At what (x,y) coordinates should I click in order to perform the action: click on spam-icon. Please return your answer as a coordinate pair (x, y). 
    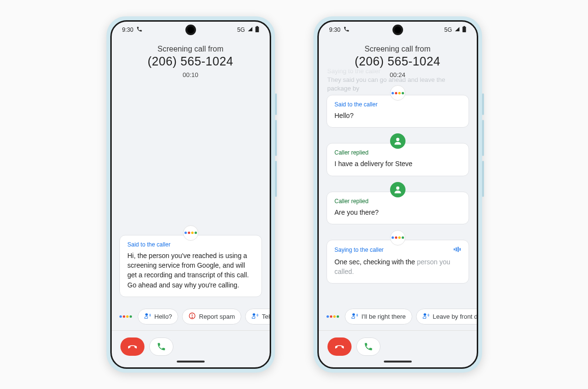
    Looking at the image, I should click on (192, 317).